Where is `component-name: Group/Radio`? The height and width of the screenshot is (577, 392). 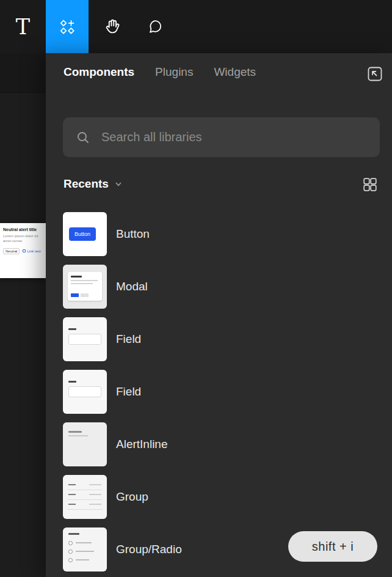
component-name: Group/Radio is located at coordinates (149, 549).